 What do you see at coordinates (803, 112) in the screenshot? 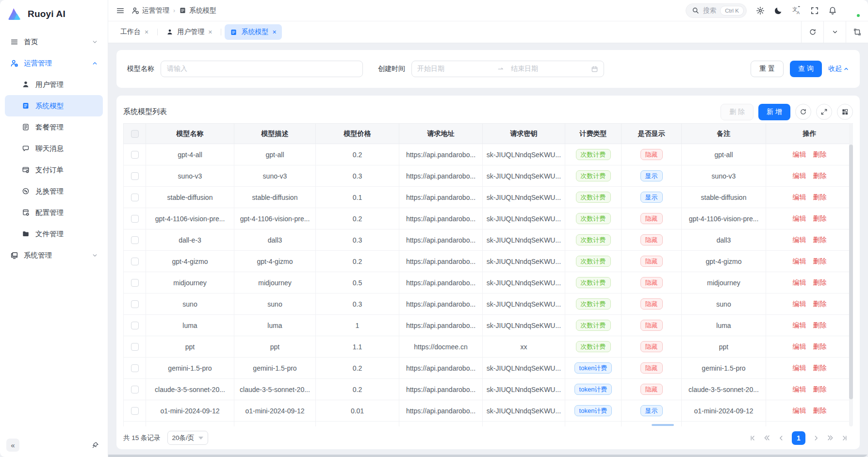
I see `table-refresh-icon` at bounding box center [803, 112].